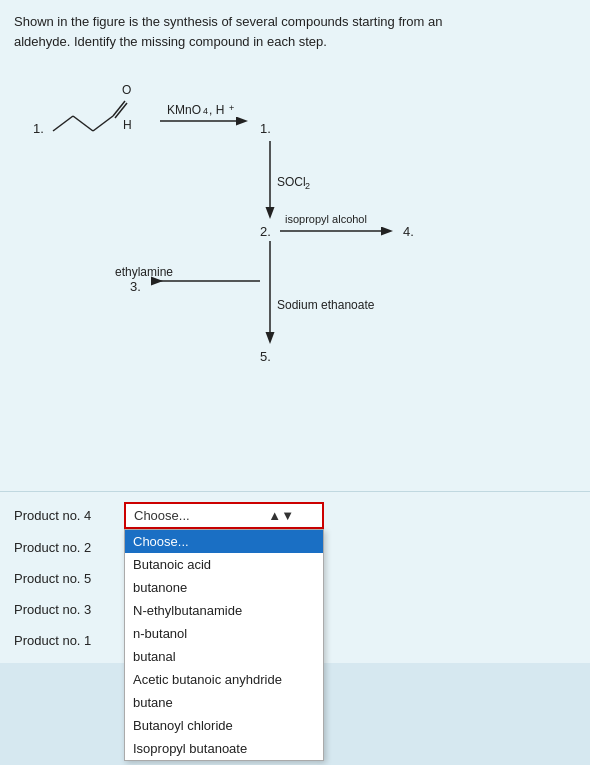 The image size is (590, 765). I want to click on aldehyde-structure: O H, so click(92, 108).